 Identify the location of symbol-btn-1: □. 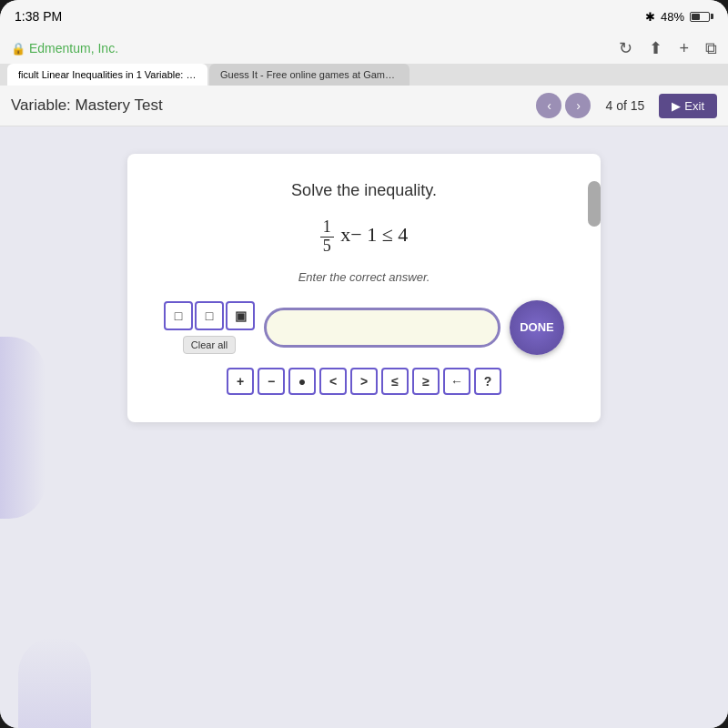
(178, 316).